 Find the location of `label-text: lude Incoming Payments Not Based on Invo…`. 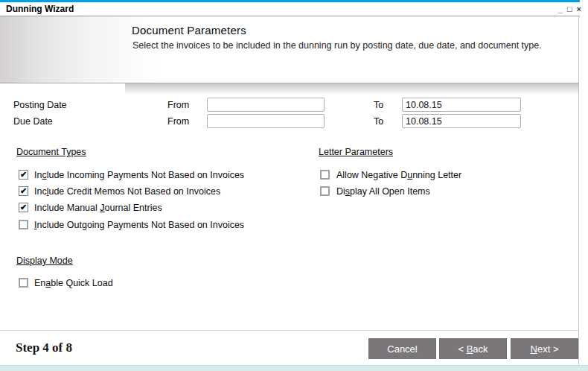

label-text: lude Incoming Payments Not Based on Invo… is located at coordinates (146, 175).